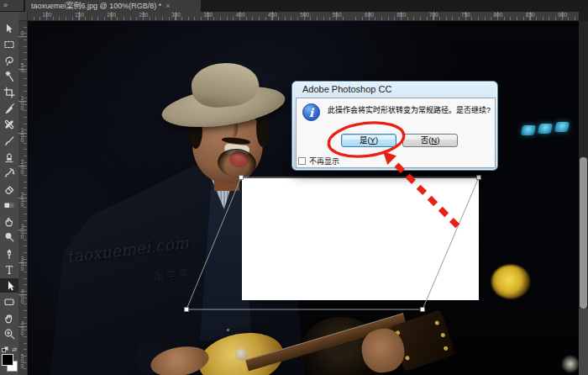  I want to click on dialog-content: i 此操作会将实时形状转变为常规路径。是否继续? 是(Y) 否(N) 不再显示, so click(396, 133).